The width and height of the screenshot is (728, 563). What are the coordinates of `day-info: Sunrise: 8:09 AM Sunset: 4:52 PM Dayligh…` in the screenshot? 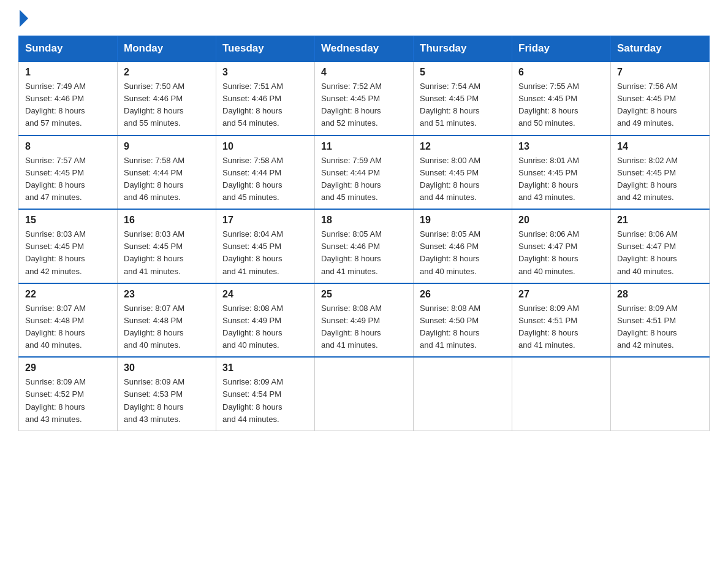 It's located at (68, 401).